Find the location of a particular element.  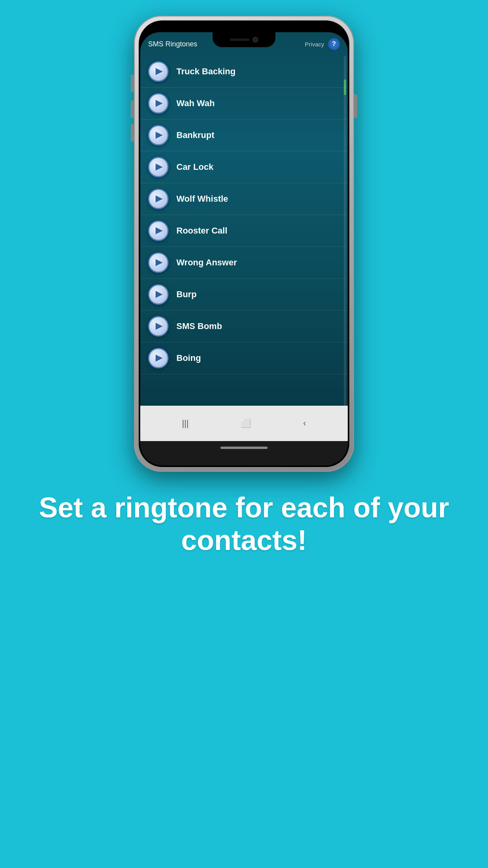

ringtone-name: Wolf Whistle is located at coordinates (202, 199).